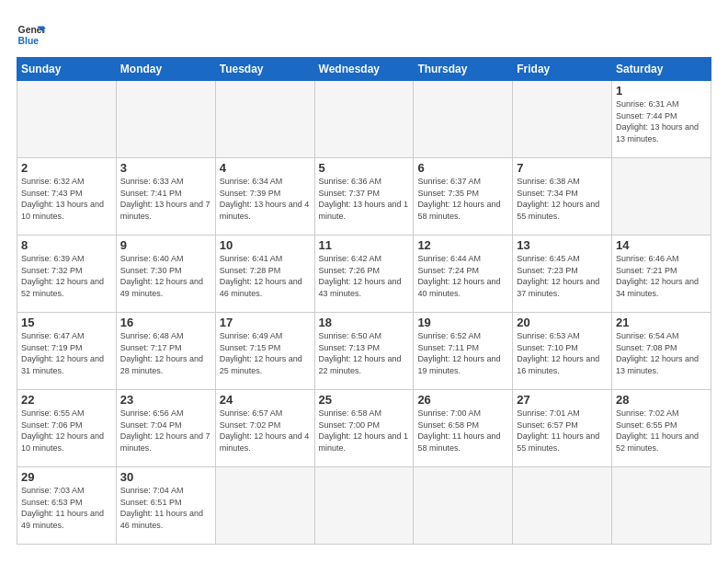 The width and height of the screenshot is (728, 563). What do you see at coordinates (463, 322) in the screenshot?
I see `day-number: 19` at bounding box center [463, 322].